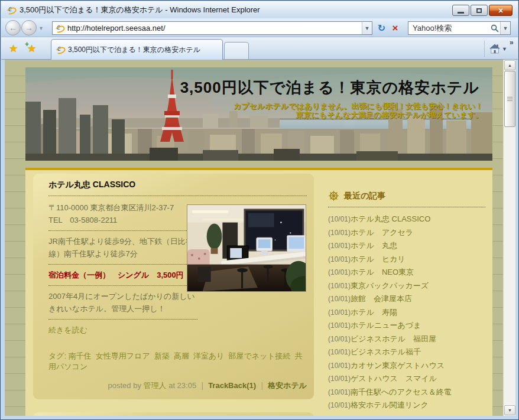 This screenshot has width=519, height=420. I want to click on home-button, so click(495, 48).